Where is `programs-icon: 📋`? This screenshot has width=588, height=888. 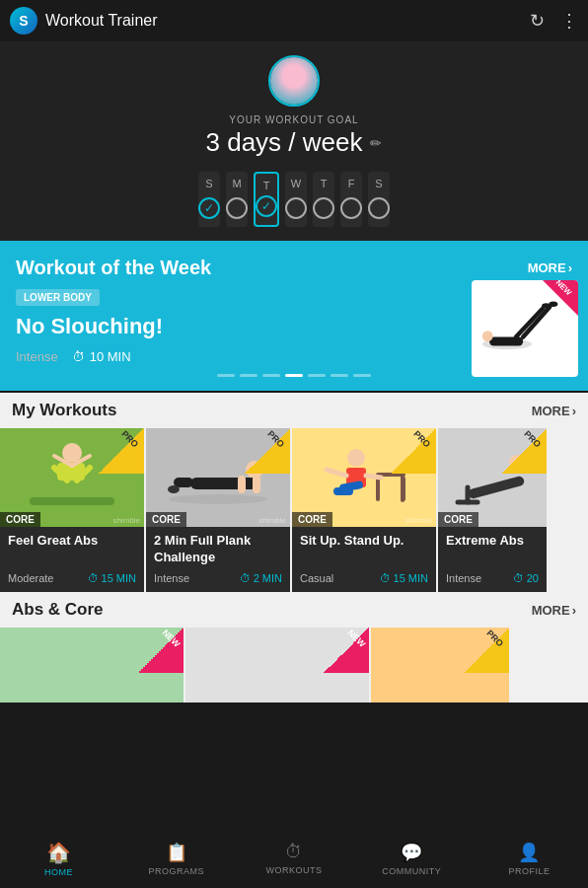
programs-icon: 📋 is located at coordinates (177, 852).